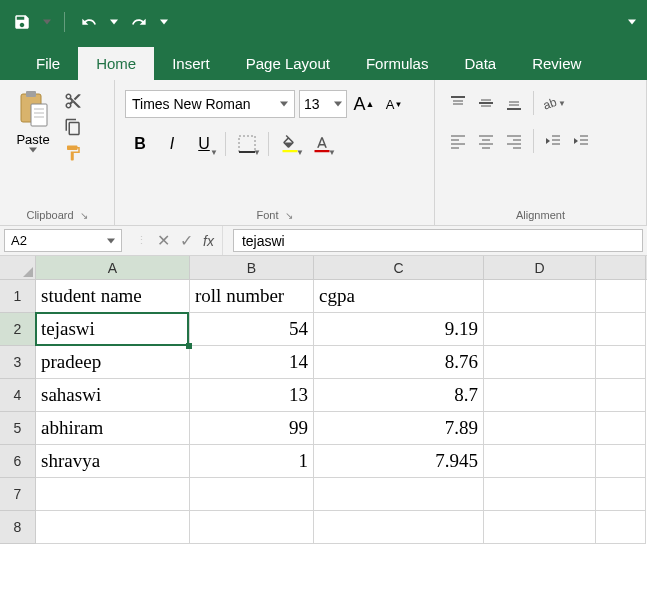  I want to click on tab-data: Data, so click(480, 64).